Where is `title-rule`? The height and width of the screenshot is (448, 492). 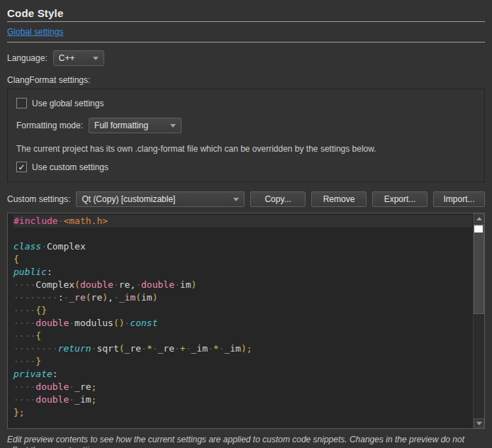 title-rule is located at coordinates (246, 21).